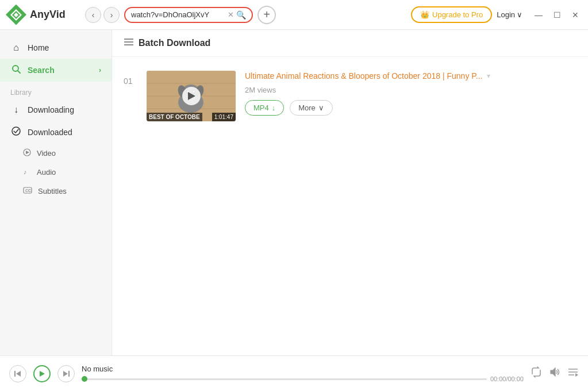  What do you see at coordinates (284, 379) in the screenshot?
I see `player-progress-bar` at bounding box center [284, 379].